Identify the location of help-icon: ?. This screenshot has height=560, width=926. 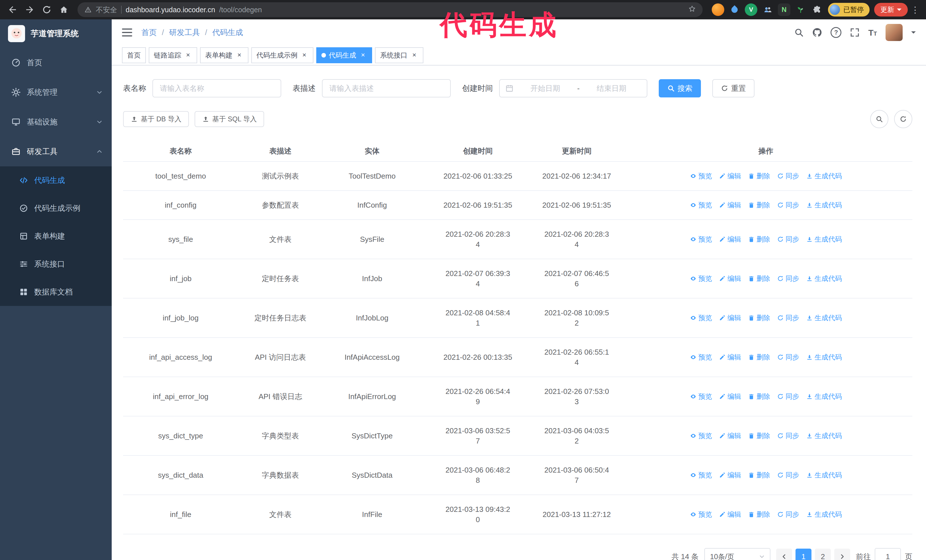
(836, 32).